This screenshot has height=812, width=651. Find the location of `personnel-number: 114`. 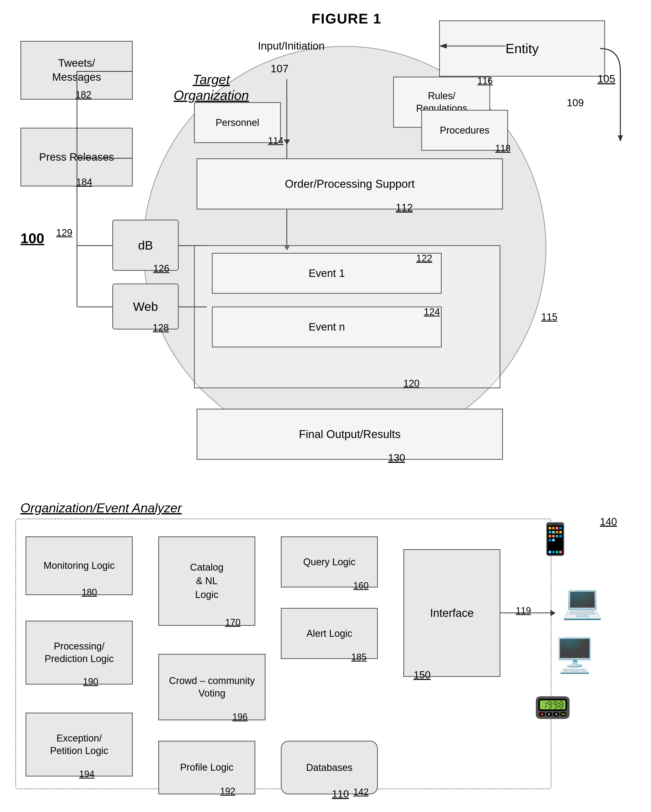

personnel-number: 114 is located at coordinates (276, 141).